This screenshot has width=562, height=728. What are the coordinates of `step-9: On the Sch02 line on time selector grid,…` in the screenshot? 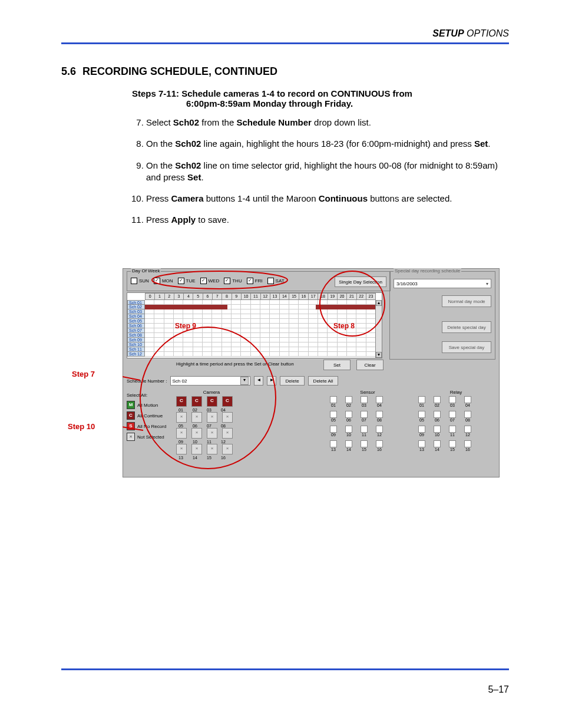 It's located at (328, 172).